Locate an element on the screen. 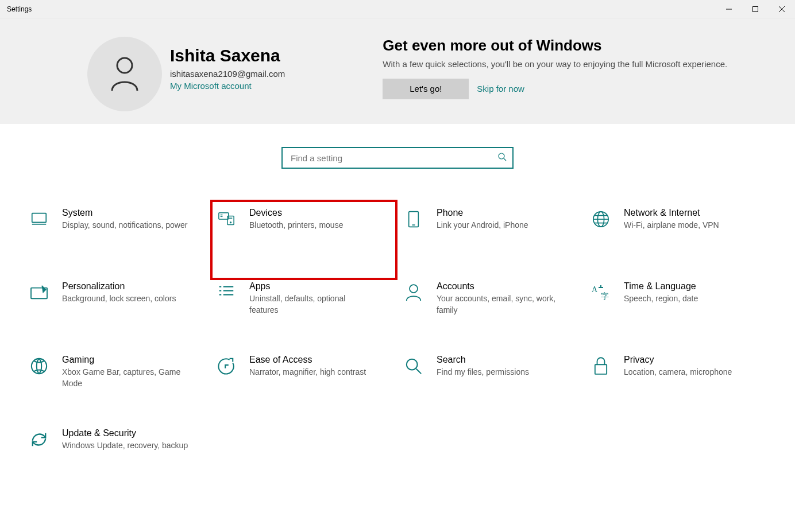  tile-title: Personalization is located at coordinates (119, 286).